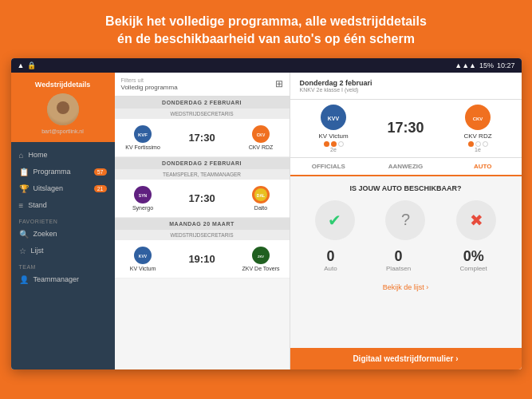  What do you see at coordinates (474, 260) in the screenshot?
I see `auto-stat-compleet: 0% Compleet` at bounding box center [474, 260].